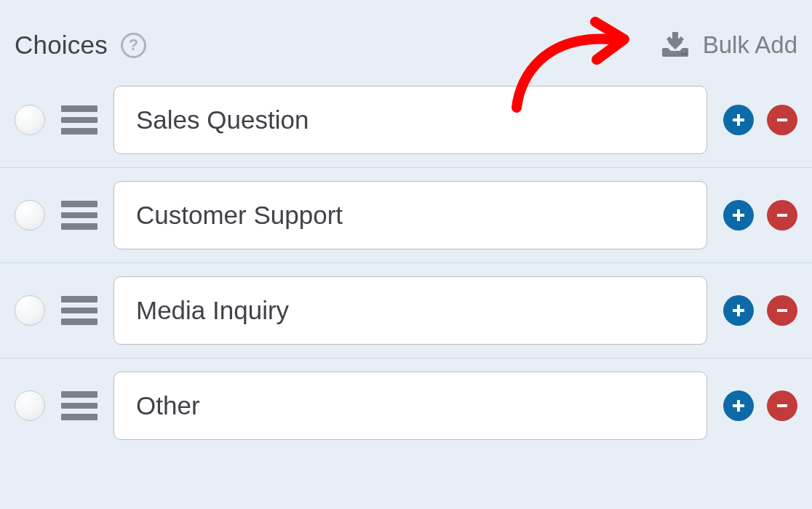  I want to click on bulk-add-button: Bulk Add, so click(729, 45).